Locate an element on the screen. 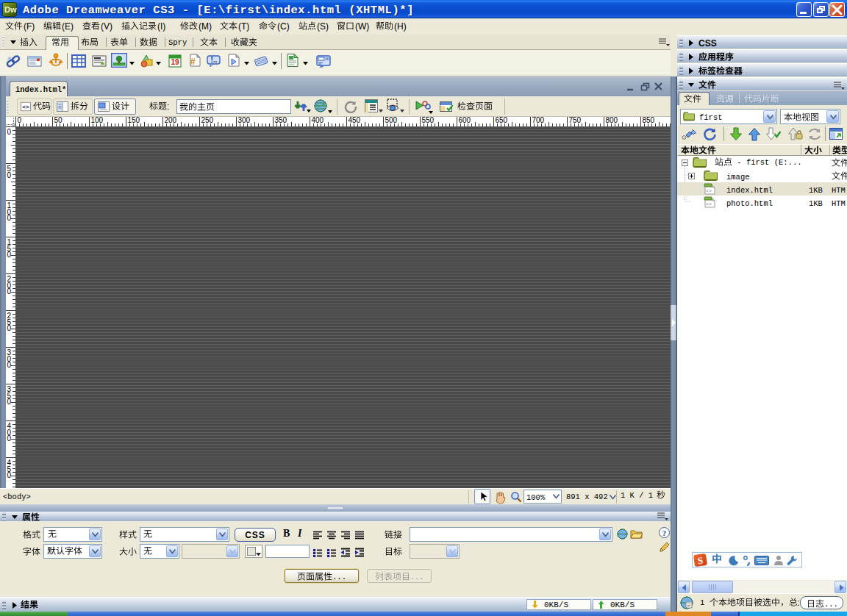 Image resolution: width=847 pixels, height=616 pixels. svg-text: 400 is located at coordinates (318, 121).